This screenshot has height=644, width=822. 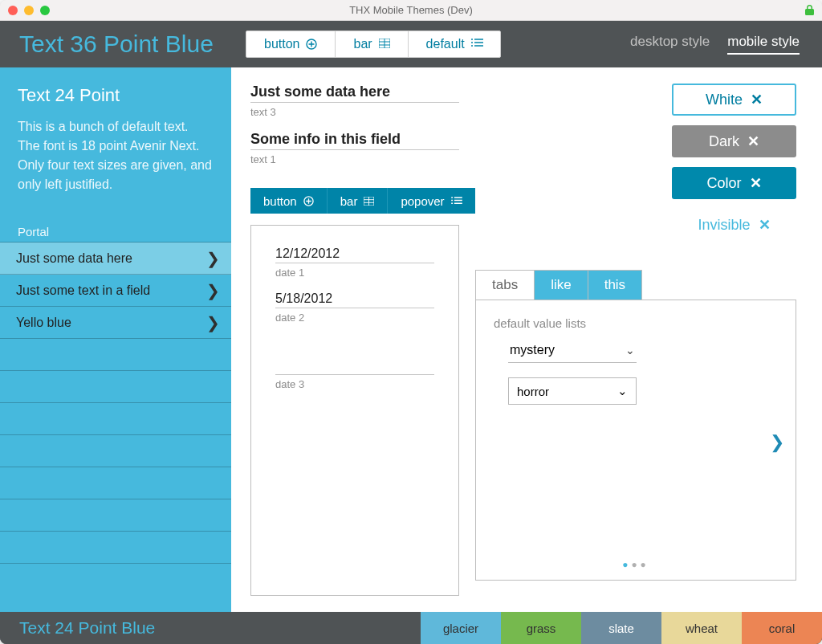 What do you see at coordinates (702, 628) in the screenshot?
I see `swatch-wheat: wheat` at bounding box center [702, 628].